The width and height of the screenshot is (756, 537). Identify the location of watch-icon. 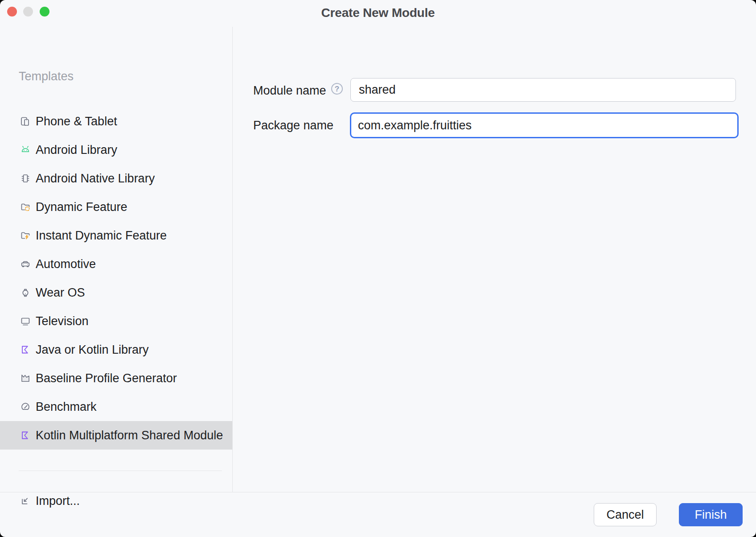
(25, 293).